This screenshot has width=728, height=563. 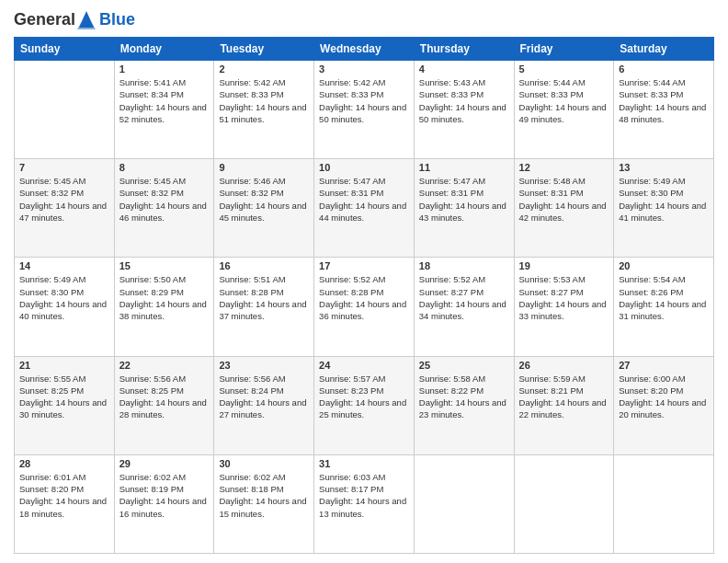 What do you see at coordinates (563, 113) in the screenshot?
I see `daylight-text: Daylight: 14 hours and 49 minutes.` at bounding box center [563, 113].